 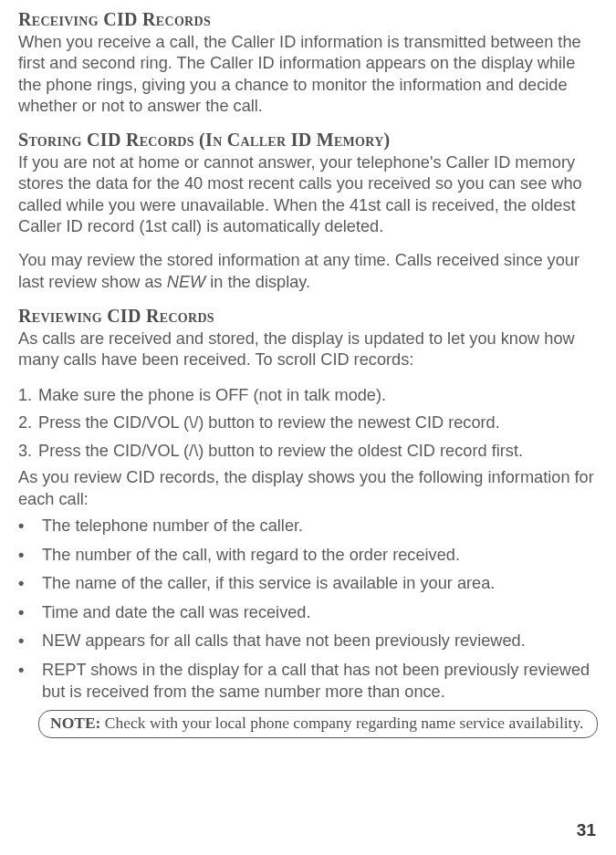 What do you see at coordinates (308, 272) in the screenshot?
I see `para-storing-2: You may review the stored information at…` at bounding box center [308, 272].